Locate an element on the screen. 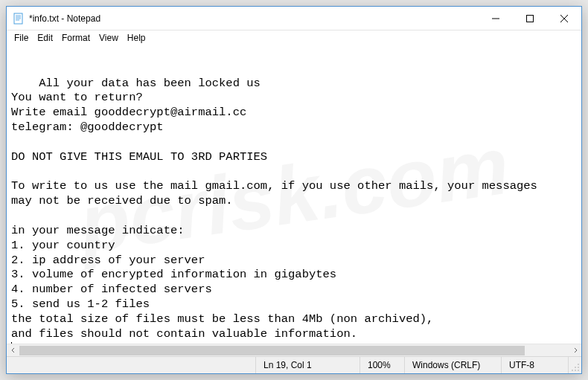  scroll-track is located at coordinates (294, 351).